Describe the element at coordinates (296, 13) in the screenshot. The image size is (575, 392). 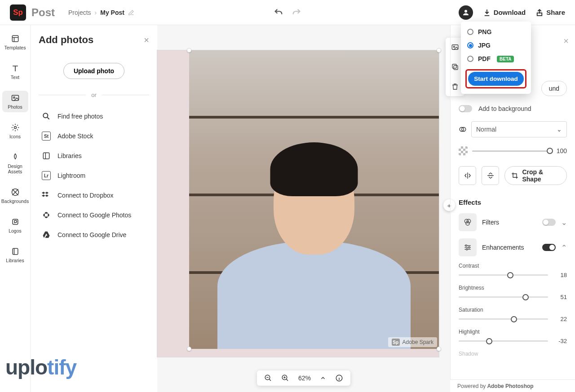
I see `redo-button` at that location.